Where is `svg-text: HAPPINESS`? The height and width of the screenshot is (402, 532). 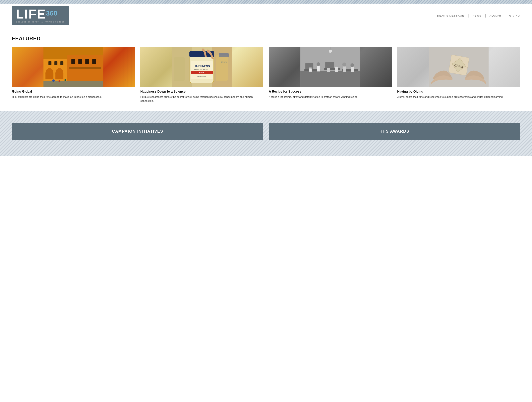
svg-text: HAPPINESS is located at coordinates (202, 66).